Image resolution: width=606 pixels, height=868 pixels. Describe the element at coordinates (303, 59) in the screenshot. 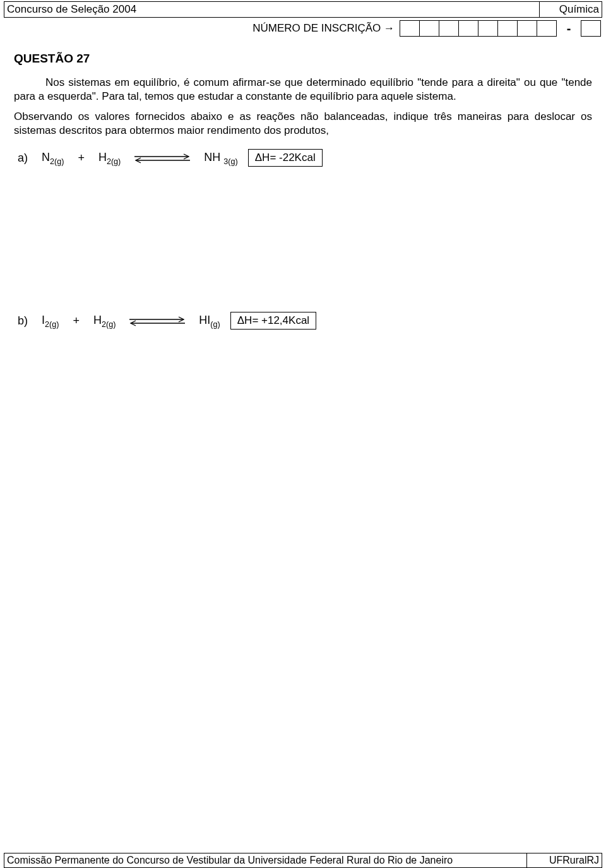

I see `question-title: QUESTÃO 27` at that location.